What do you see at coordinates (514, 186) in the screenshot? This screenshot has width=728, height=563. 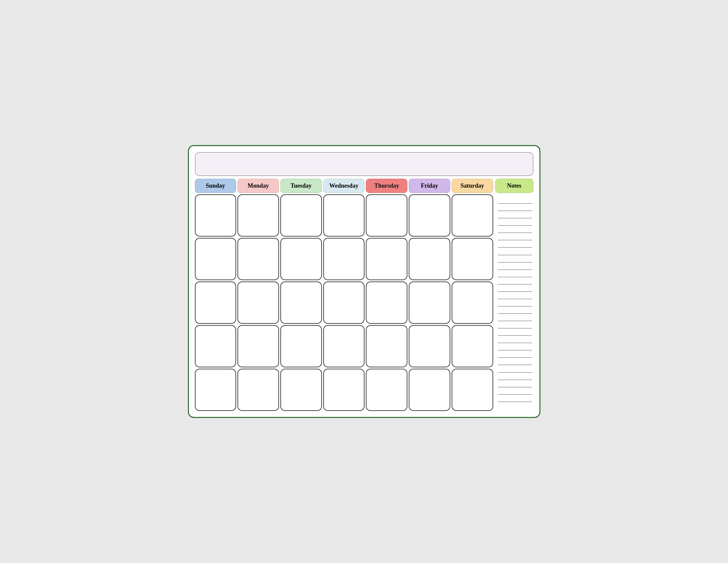 I see `notes-header: Notes` at bounding box center [514, 186].